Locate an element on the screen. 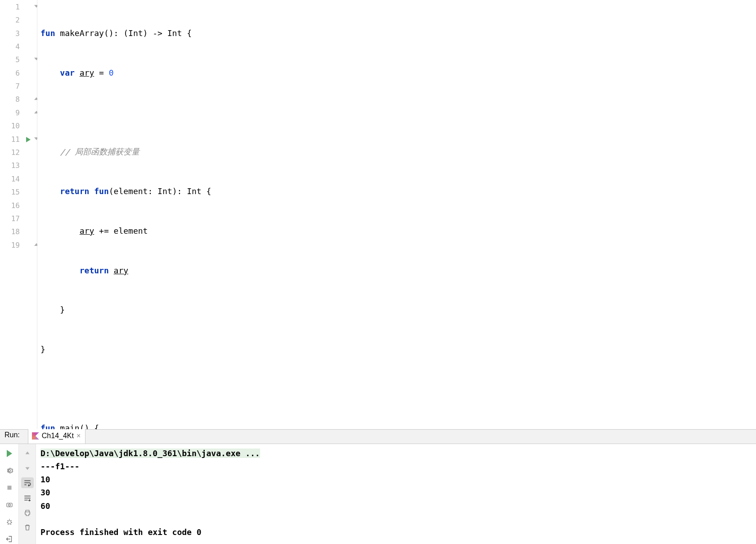  gutter-line: 4 is located at coordinates (18, 47).